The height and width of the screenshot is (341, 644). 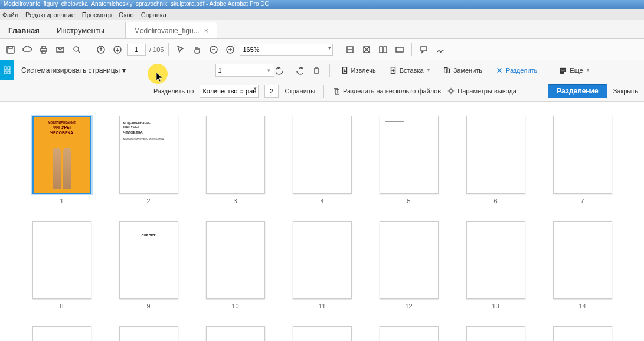 What do you see at coordinates (576, 70) in the screenshot?
I see `more-label: Еще` at bounding box center [576, 70].